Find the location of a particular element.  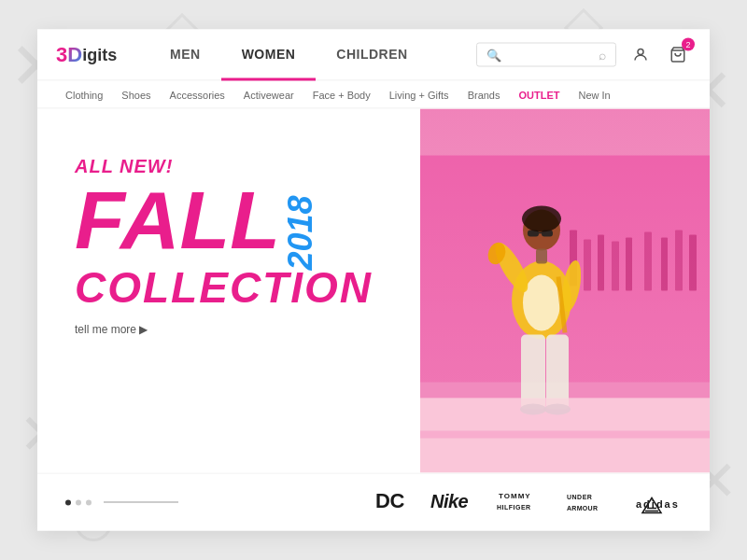

dot-line is located at coordinates (141, 502).